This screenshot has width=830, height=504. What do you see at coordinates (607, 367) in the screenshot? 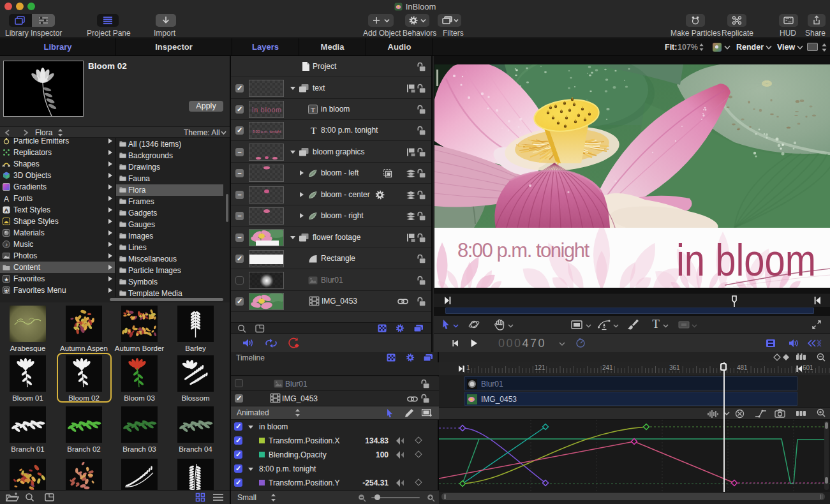
I see `svg-text: 241` at bounding box center [607, 367].